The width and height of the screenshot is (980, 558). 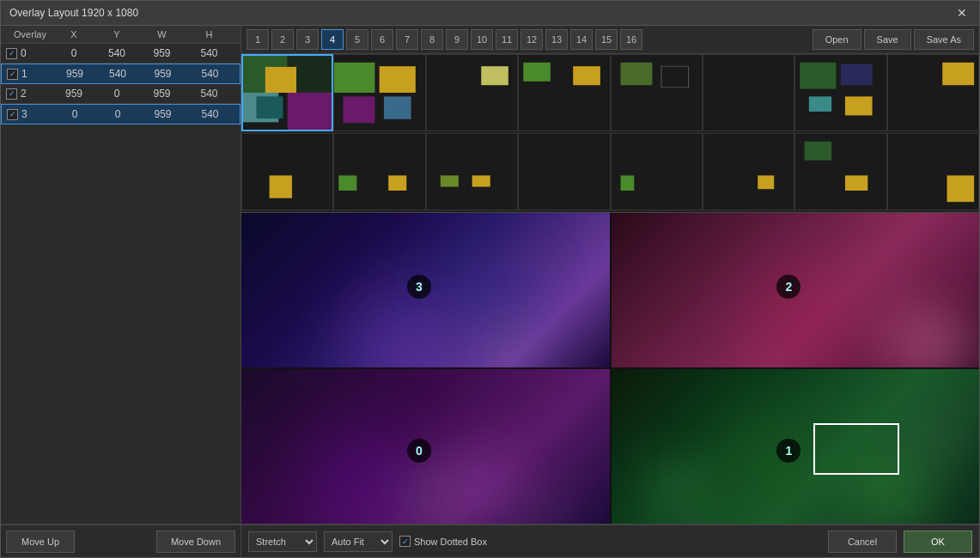 I want to click on bottom-bar: Stretch Auto Fit Show Dotted Box Cancel …, so click(x=610, y=541).